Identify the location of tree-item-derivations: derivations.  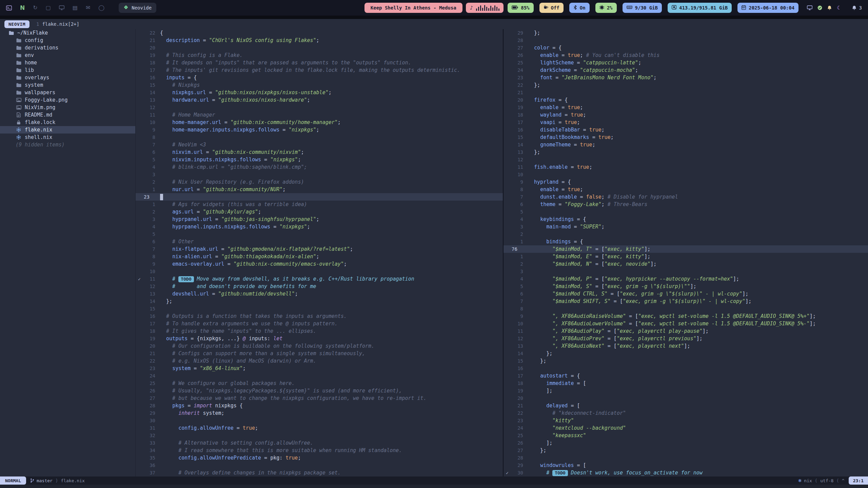
(68, 48).